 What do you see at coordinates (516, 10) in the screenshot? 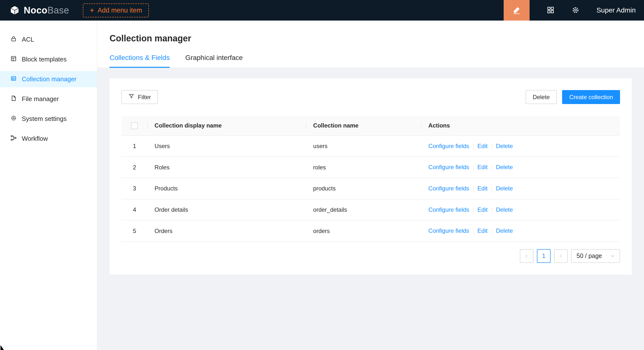
I see `ui-editor-button` at bounding box center [516, 10].